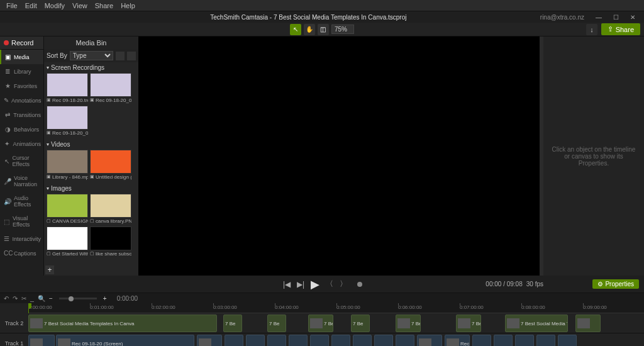 The height and width of the screenshot is (346, 644). Describe the element at coordinates (67, 121) in the screenshot. I see `media-item: ▣Rec 09-18-20_002...` at that location.